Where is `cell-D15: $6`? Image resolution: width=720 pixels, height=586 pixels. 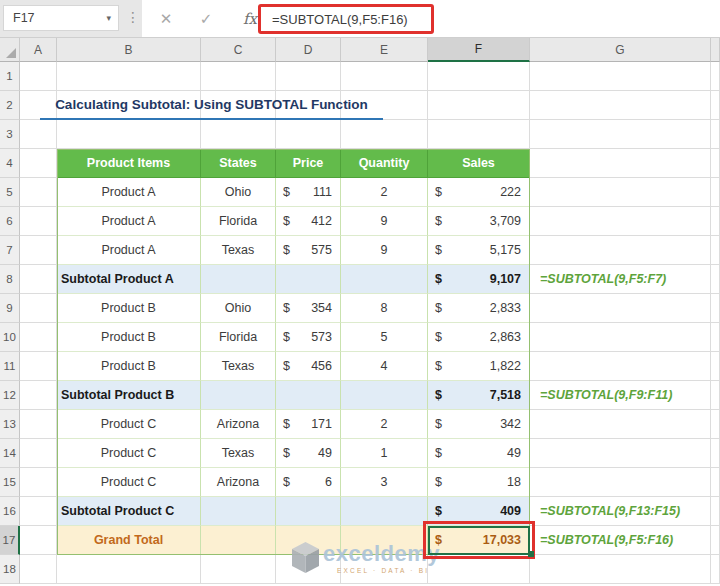
cell-D15: $6 is located at coordinates (308, 482).